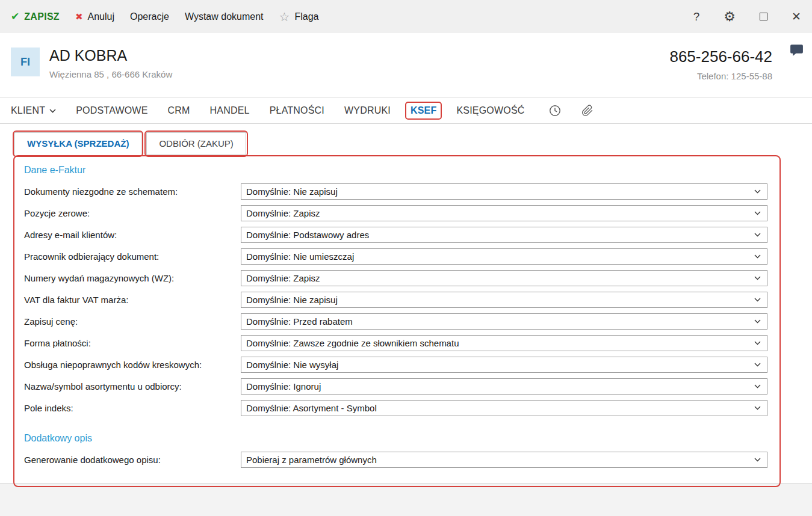  What do you see at coordinates (179, 111) in the screenshot?
I see `tab-crm: CRM` at bounding box center [179, 111].